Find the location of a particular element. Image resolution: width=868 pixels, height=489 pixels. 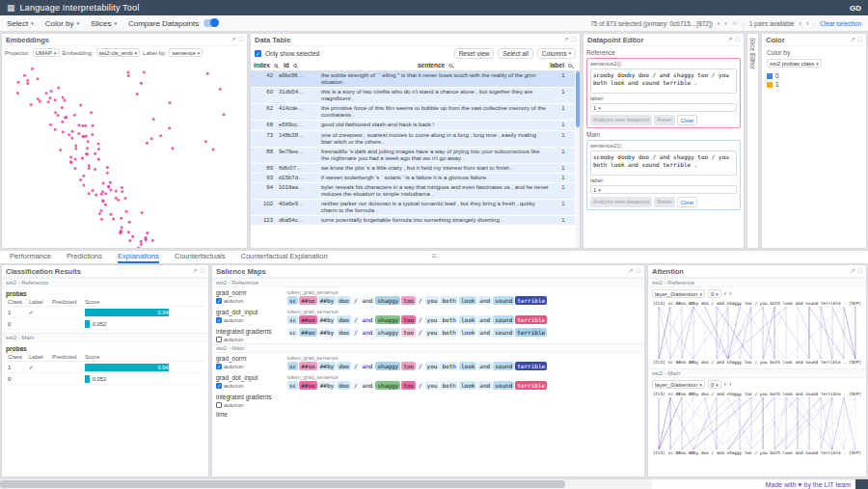

reset-view-button: Reset view is located at coordinates (475, 54).